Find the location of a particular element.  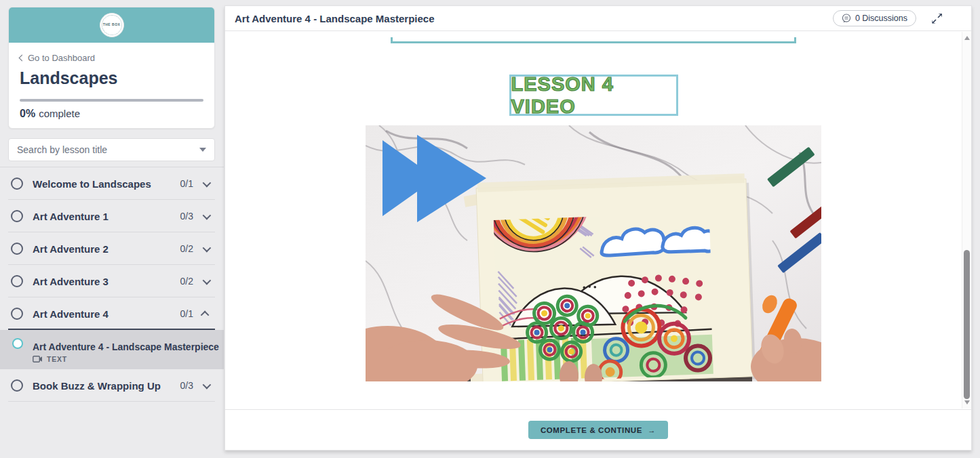

lesson-footer: COMPLETE & CONTINUE → is located at coordinates (598, 430).